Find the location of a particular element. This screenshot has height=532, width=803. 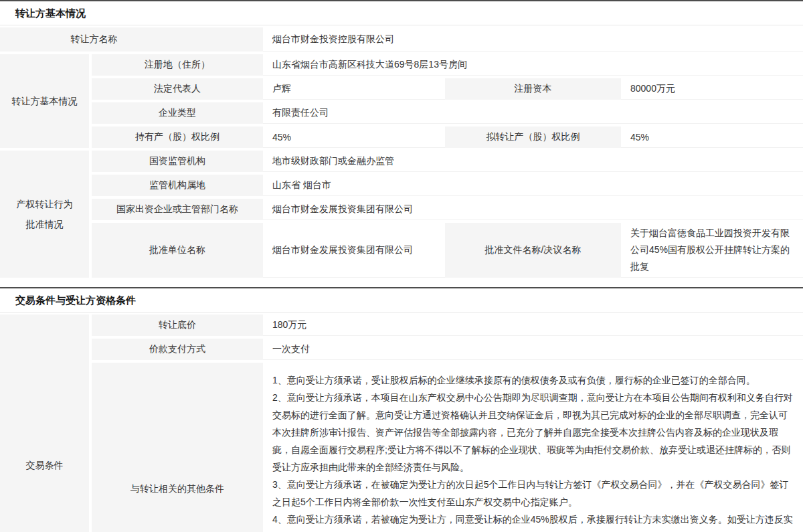

enterprise-type-value: 有限责任公司 is located at coordinates (533, 113).